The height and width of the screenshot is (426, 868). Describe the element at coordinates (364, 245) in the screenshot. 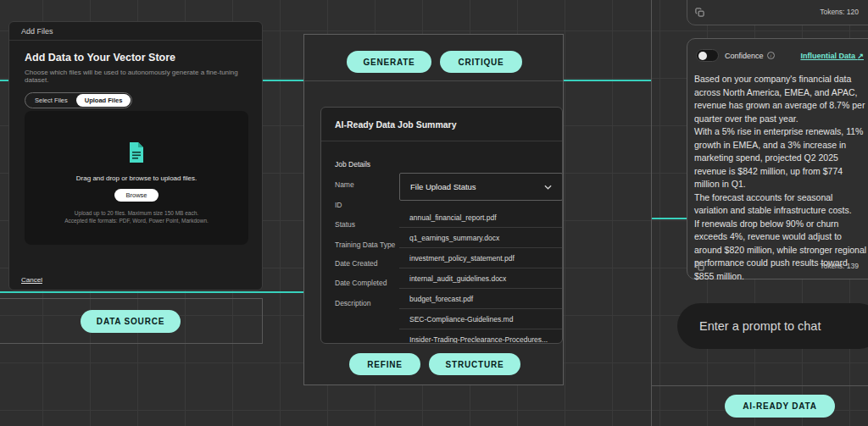

I see `field-label-training-data-type: Training Data Type` at that location.